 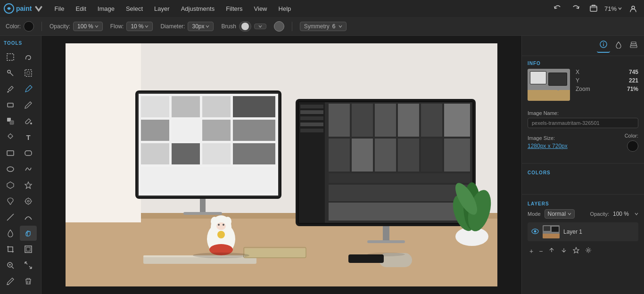 I want to click on x-label: X, so click(x=578, y=72).